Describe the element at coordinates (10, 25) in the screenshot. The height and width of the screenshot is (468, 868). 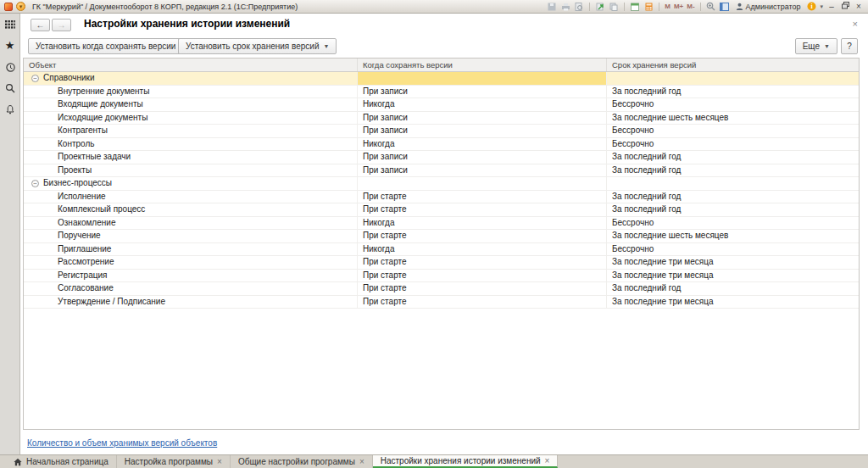
I see `main-menu-grid-icon` at that location.